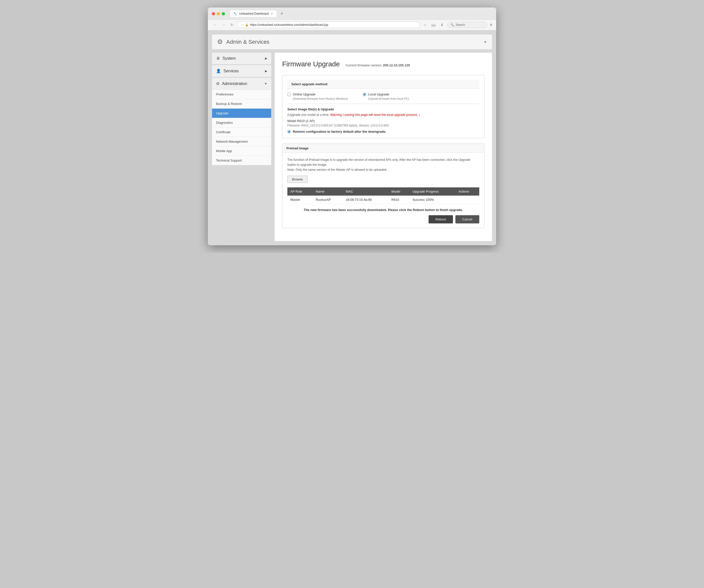  What do you see at coordinates (317, 97) in the screenshot?
I see `online-upgrade-option: Online Upgrade (Download firmware from R…` at bounding box center [317, 97].